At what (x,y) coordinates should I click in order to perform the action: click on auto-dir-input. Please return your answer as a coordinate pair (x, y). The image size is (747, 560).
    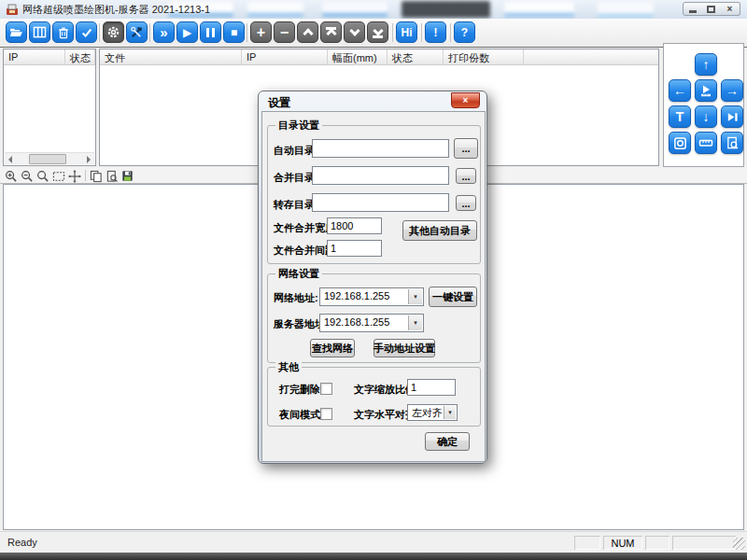
    Looking at the image, I should click on (381, 148).